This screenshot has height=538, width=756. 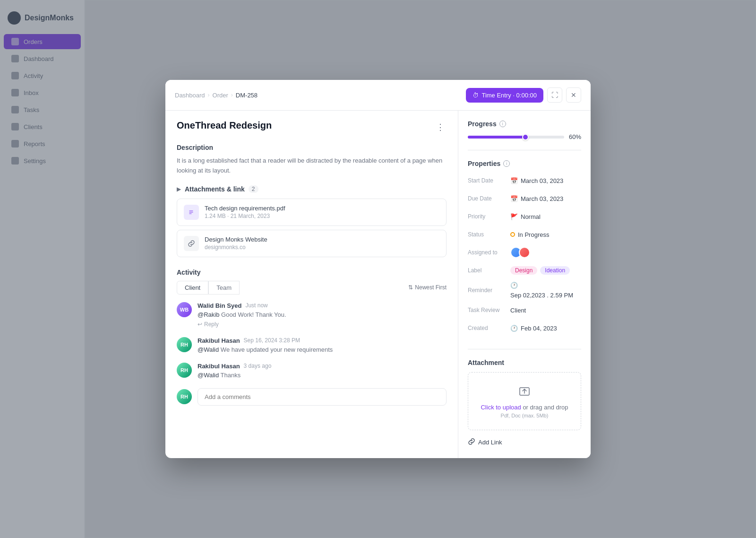 What do you see at coordinates (312, 397) in the screenshot?
I see `add-comment-row: RH` at bounding box center [312, 397].